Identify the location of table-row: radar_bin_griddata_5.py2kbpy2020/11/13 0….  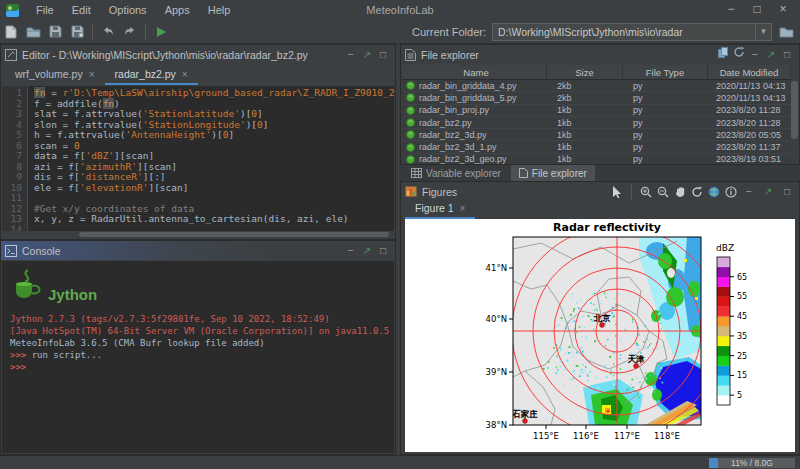
(596, 98).